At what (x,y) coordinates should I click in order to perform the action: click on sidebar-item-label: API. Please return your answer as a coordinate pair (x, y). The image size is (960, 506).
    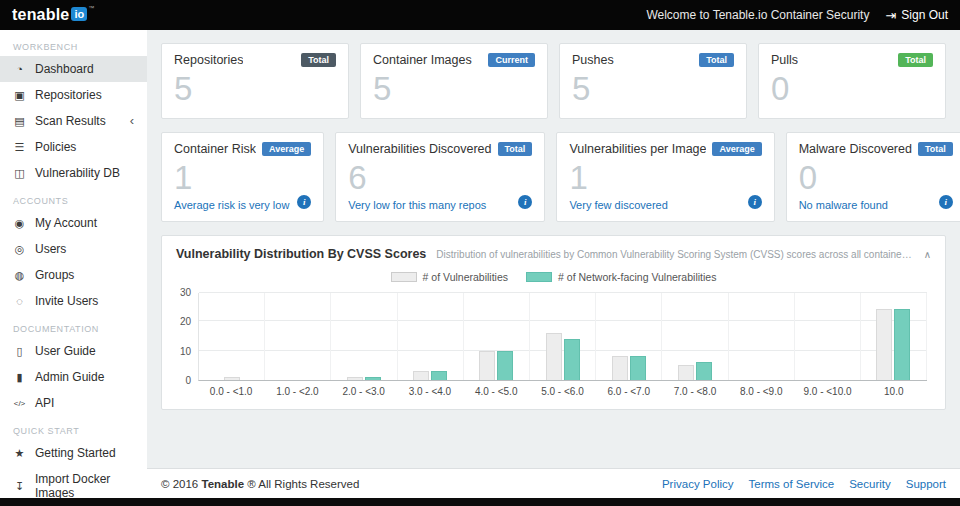
    Looking at the image, I should click on (44, 403).